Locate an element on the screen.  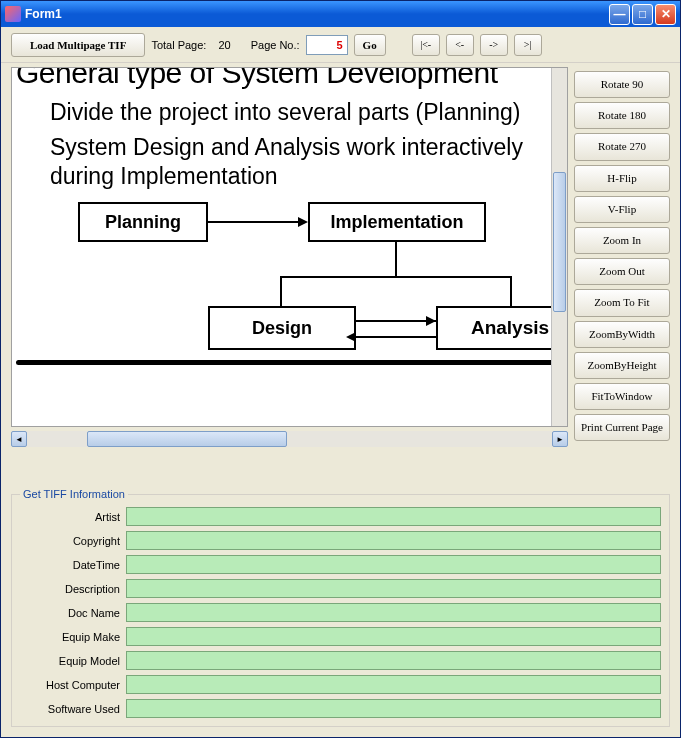
hscroll-left-button: ◄ is located at coordinates (19, 439).